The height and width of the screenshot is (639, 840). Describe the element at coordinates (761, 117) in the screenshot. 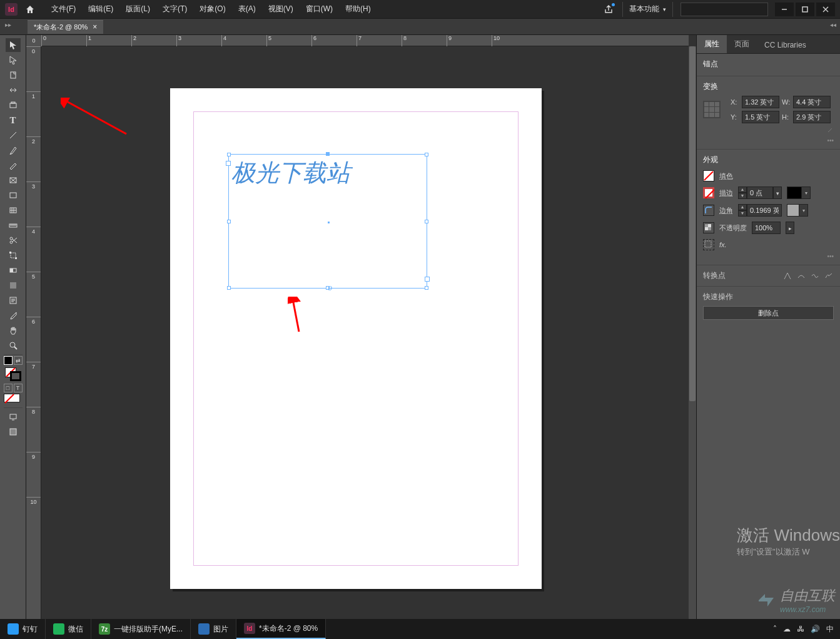

I see `input-y` at that location.